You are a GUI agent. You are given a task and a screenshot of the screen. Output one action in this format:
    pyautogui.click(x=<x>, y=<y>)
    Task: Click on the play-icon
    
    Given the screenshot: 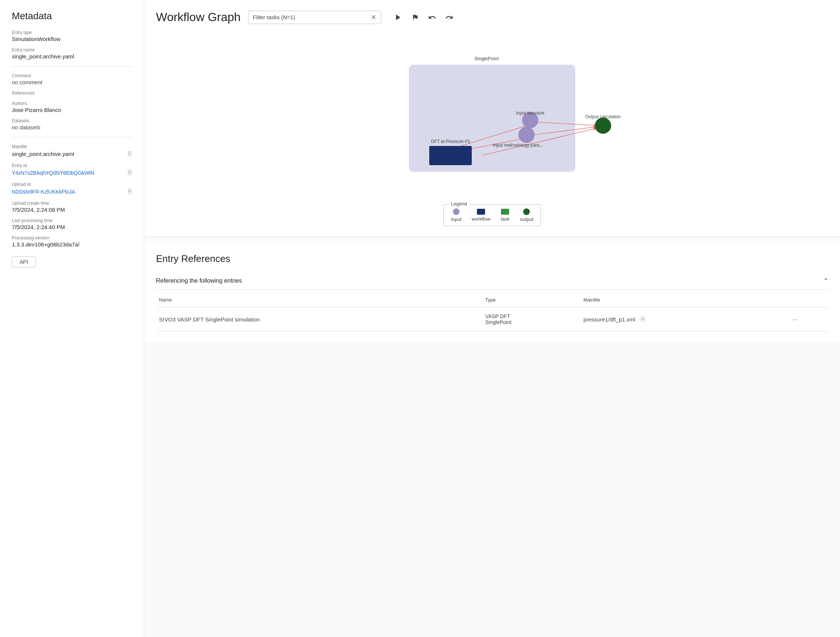 What is the action you would take?
    pyautogui.click(x=398, y=17)
    